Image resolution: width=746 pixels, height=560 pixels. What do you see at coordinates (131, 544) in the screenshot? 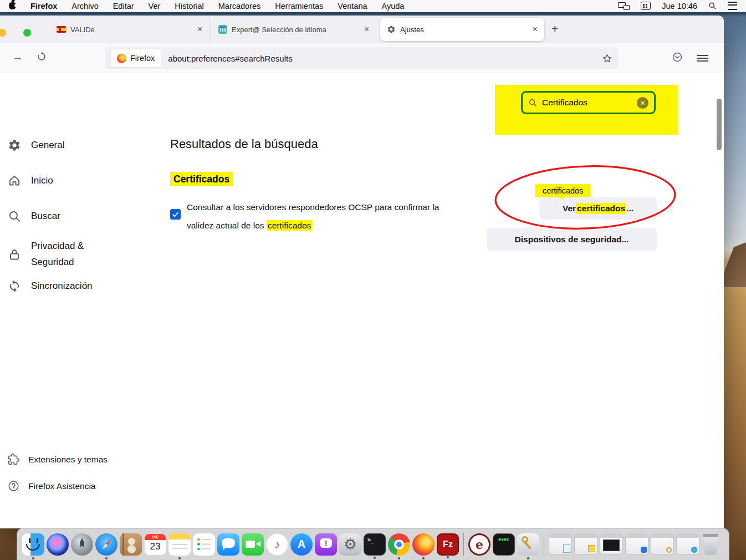
I see `contacts-icon` at bounding box center [131, 544].